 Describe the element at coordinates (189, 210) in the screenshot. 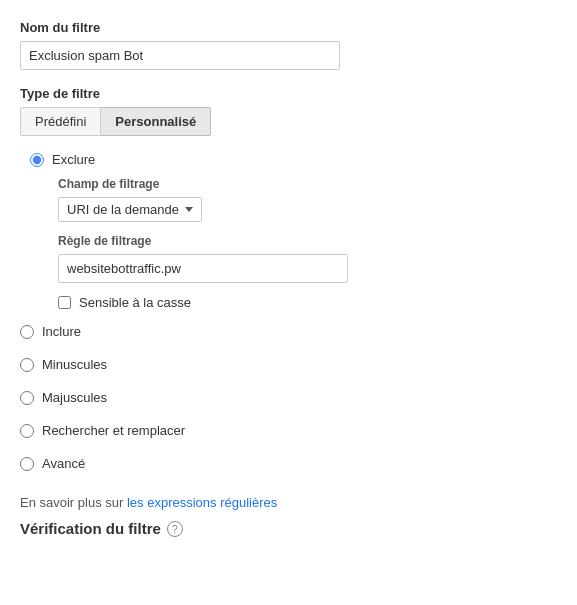

I see `dropdown-arrow-icon` at that location.